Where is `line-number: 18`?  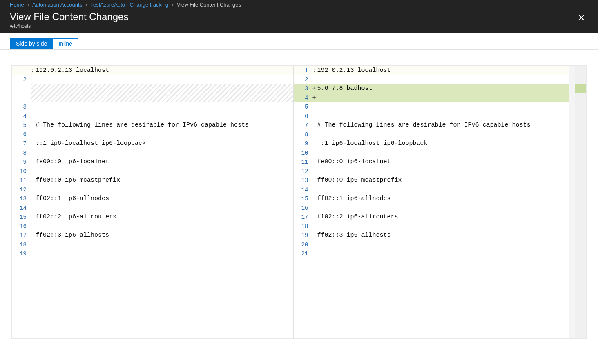 line-number: 18 is located at coordinates (21, 245).